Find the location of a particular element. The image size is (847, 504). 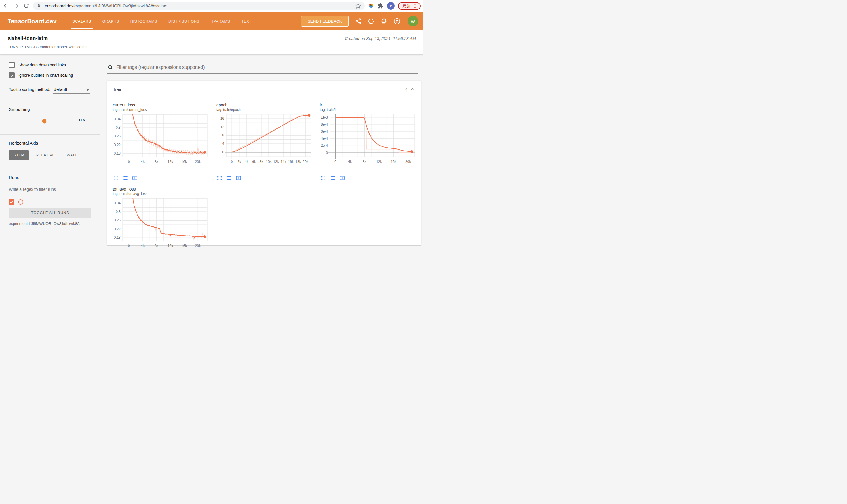

ignore-outliers-row: Ignore outliers in chart scaling is located at coordinates (50, 75).